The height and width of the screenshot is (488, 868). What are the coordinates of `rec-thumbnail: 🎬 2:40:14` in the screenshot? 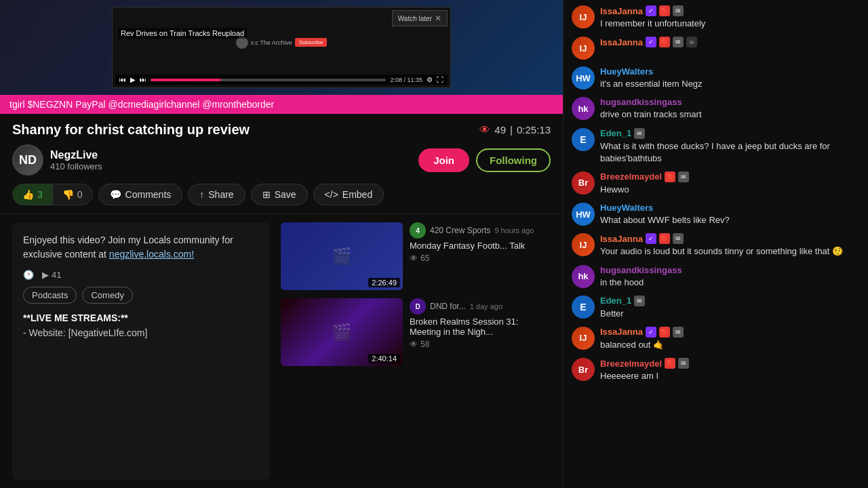 It's located at (342, 332).